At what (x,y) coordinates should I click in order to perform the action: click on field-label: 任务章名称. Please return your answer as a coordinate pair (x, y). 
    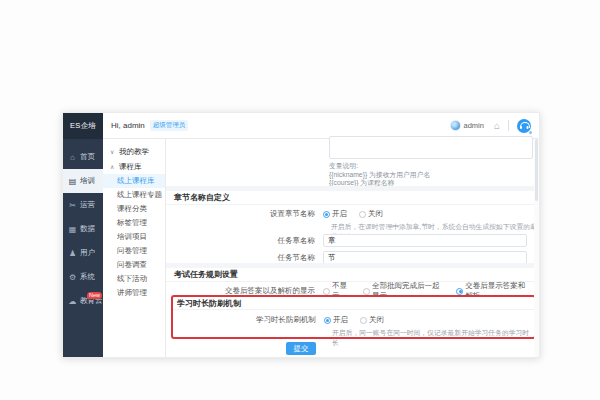
    Looking at the image, I should click on (244, 241).